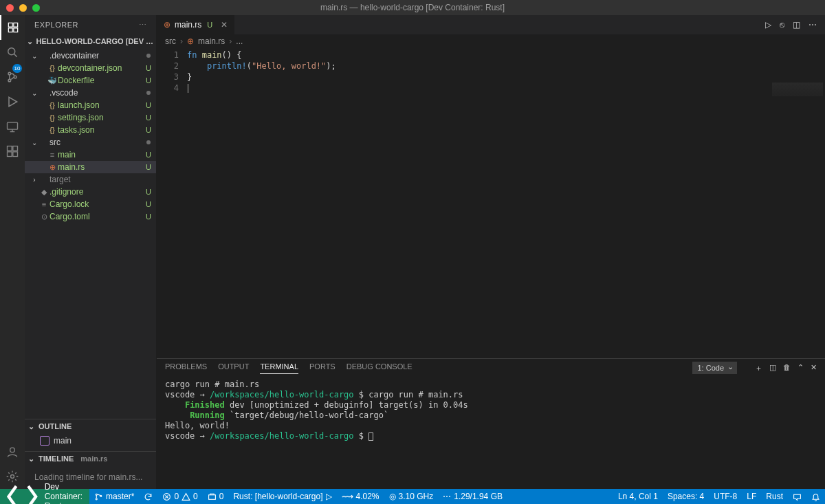 This screenshot has width=825, height=504. What do you see at coordinates (715, 368) in the screenshot?
I see `terminal-picker: 1: Code` at bounding box center [715, 368].